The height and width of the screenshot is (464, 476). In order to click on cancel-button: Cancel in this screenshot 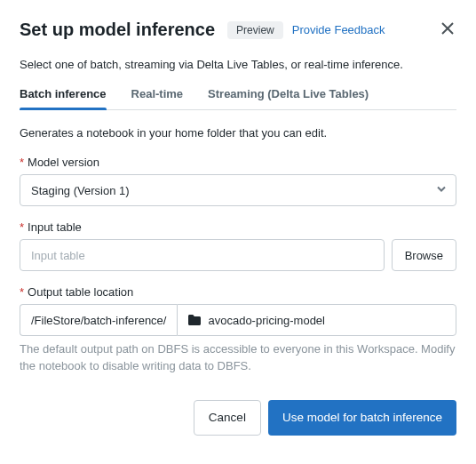, I will do `click(227, 418)`.